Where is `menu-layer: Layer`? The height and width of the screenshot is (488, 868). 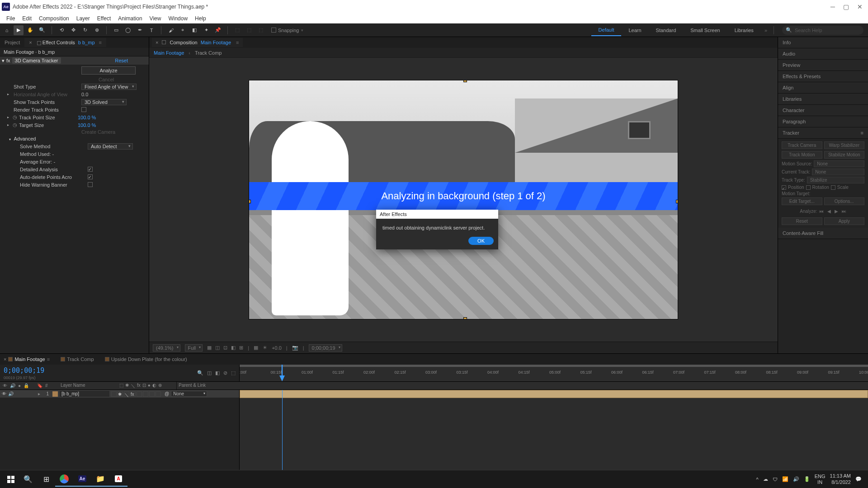 menu-layer: Layer is located at coordinates (83, 19).